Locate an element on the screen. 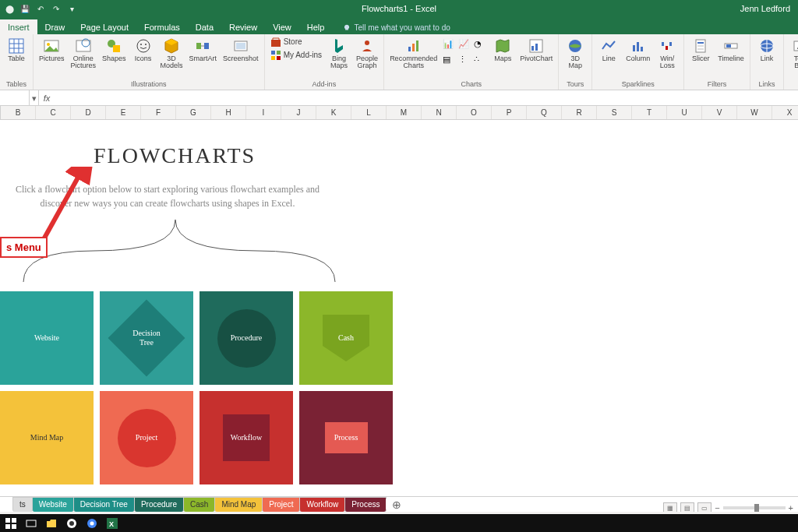 This screenshot has height=532, width=798. online-pictures-button: Online Pictures is located at coordinates (84, 54).